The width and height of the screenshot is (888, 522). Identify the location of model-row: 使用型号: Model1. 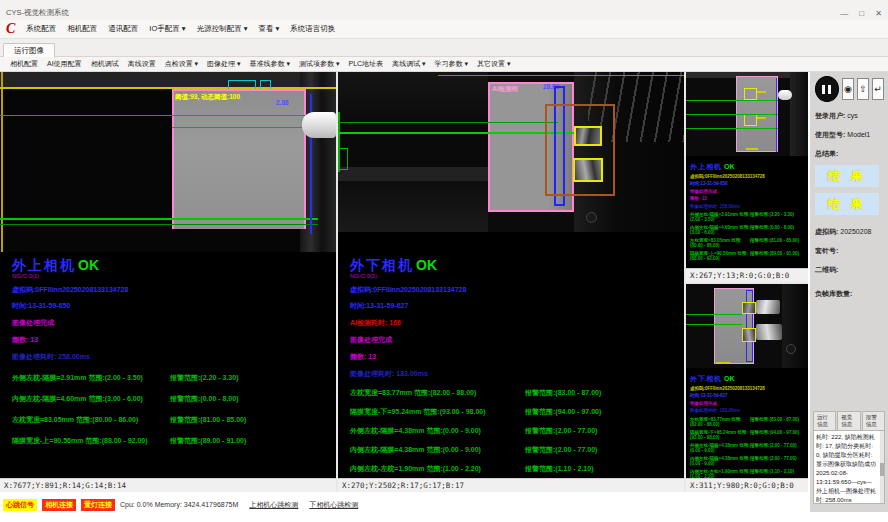
(850, 135).